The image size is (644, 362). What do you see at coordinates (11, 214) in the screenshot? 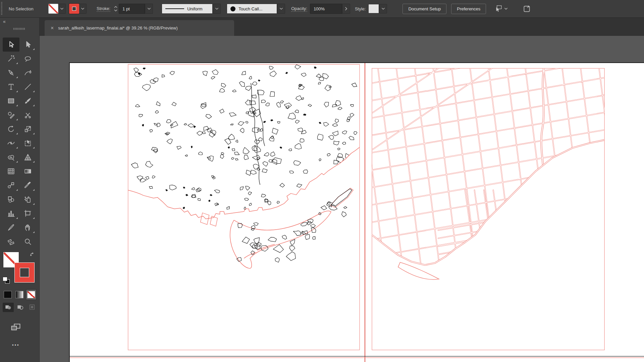
I see `tool-column-graph` at bounding box center [11, 214].